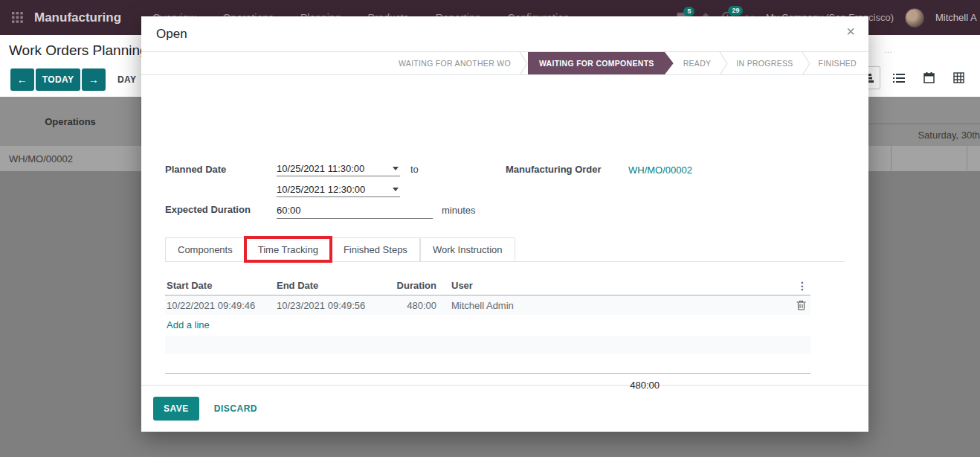 The width and height of the screenshot is (980, 457). Describe the element at coordinates (221, 286) in the screenshot. I see `col-start-date: Start Date` at that location.